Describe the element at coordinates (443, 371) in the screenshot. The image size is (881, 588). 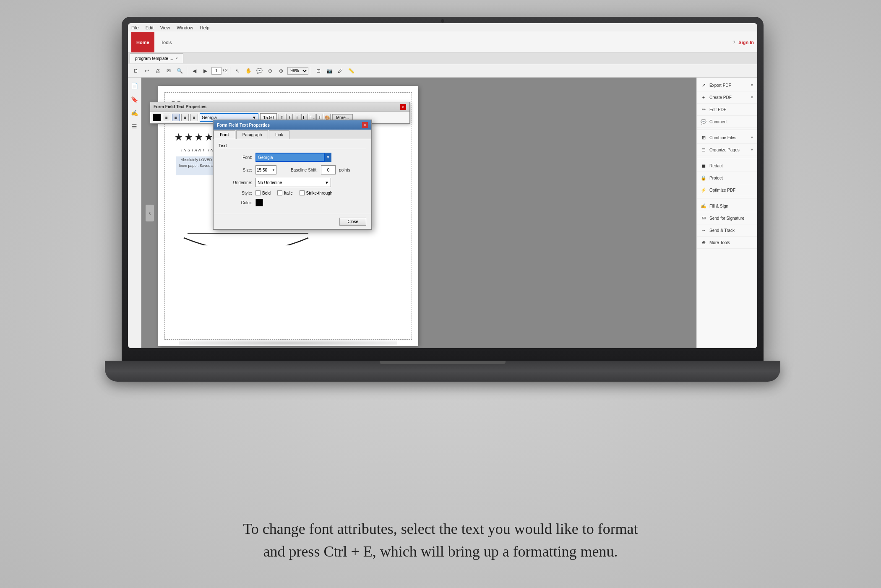
I see `laptop-base` at that location.